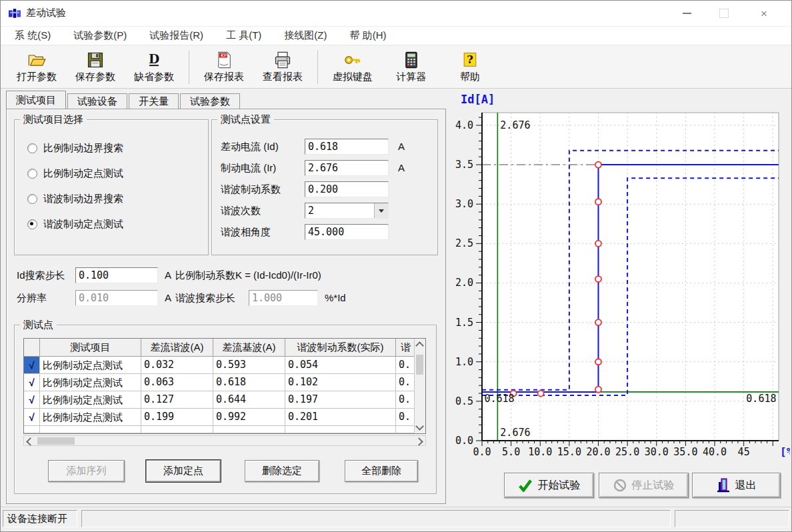  What do you see at coordinates (75, 199) in the screenshot?
I see `radio-option-2: 谐波制动边界搜索` at bounding box center [75, 199].